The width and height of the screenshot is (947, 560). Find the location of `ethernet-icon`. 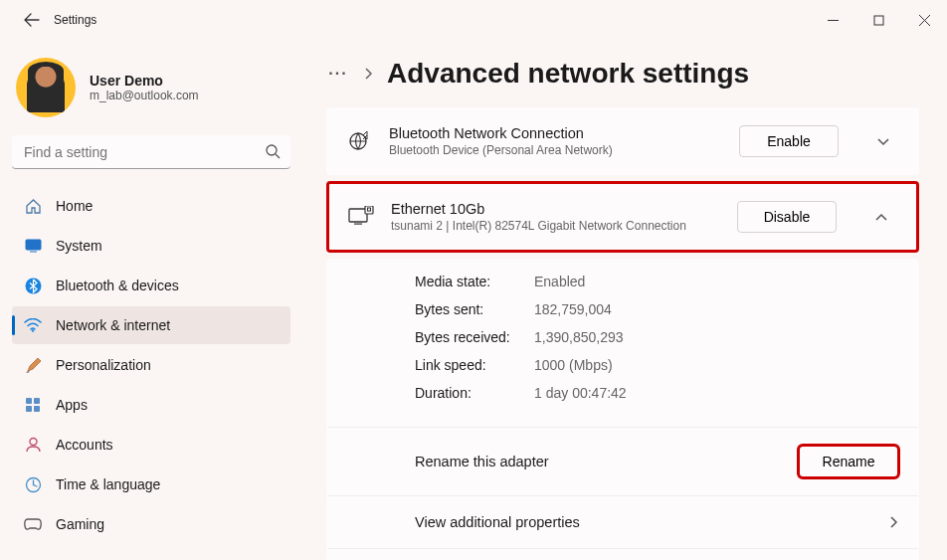

ethernet-icon is located at coordinates (361, 217).